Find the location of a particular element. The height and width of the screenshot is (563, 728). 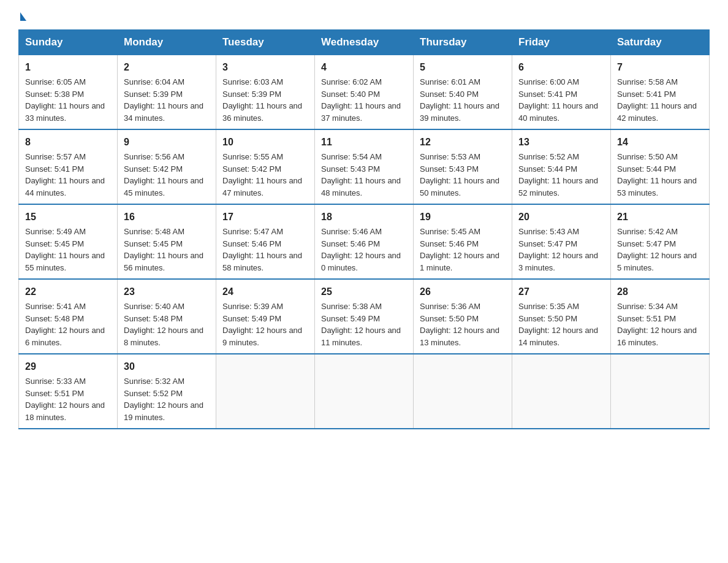

day-number: 19 is located at coordinates (463, 217).